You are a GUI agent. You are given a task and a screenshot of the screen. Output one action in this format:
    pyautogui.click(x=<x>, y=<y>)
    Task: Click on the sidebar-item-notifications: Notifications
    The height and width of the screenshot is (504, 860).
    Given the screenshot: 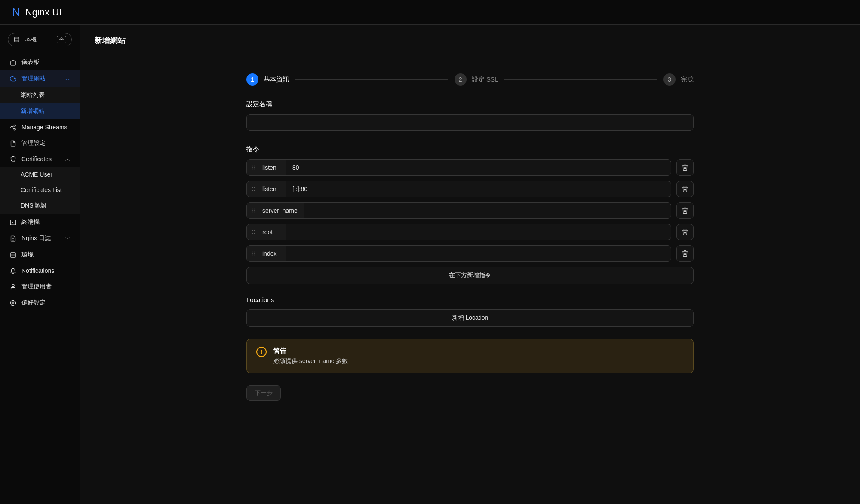 What is the action you would take?
    pyautogui.click(x=40, y=271)
    